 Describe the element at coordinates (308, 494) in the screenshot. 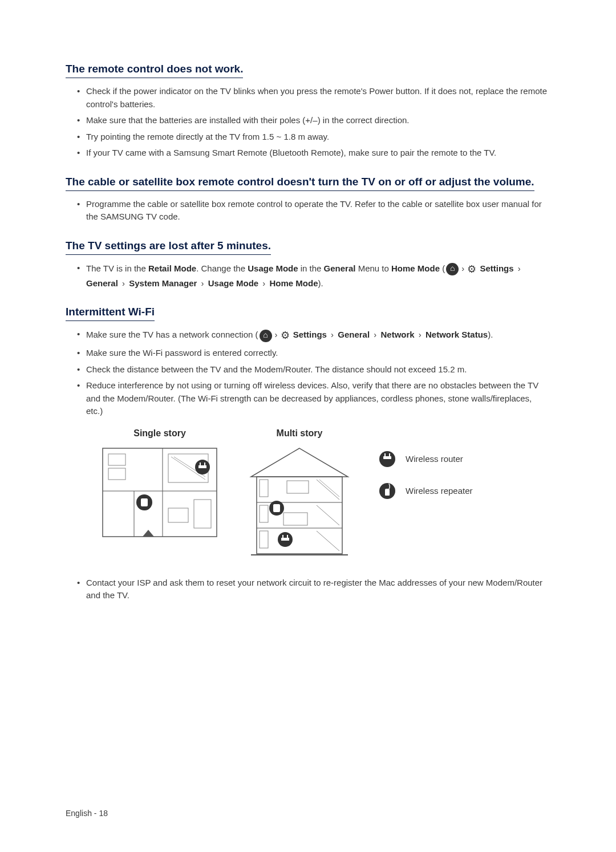

I see `diagram-row: Single story` at that location.